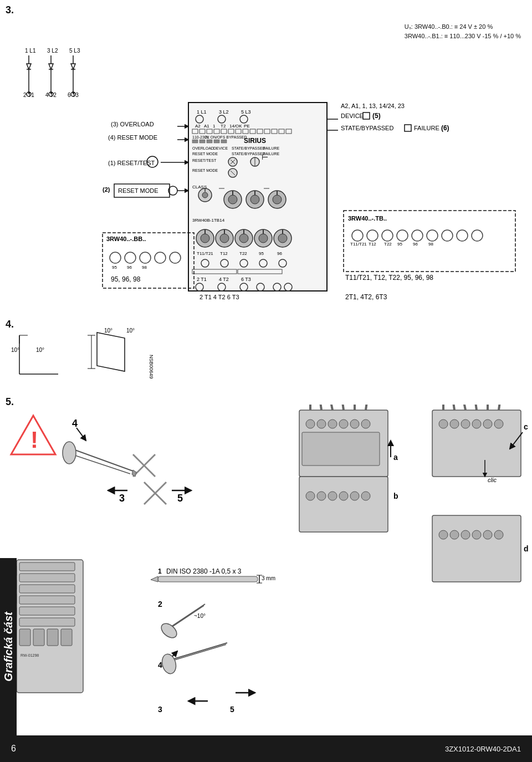 The image size is (532, 762). What do you see at coordinates (372, 244) in the screenshot?
I see `tb-t12: T12` at bounding box center [372, 244].